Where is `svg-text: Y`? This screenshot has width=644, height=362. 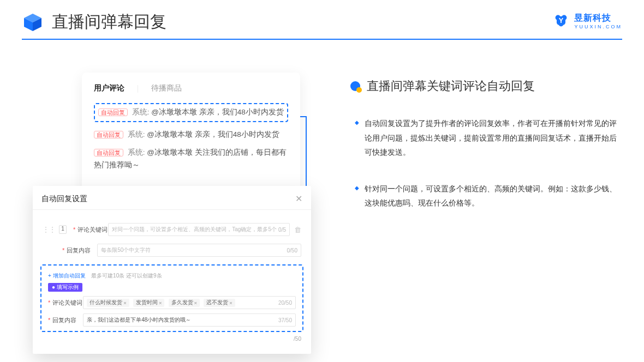
svg-text: Y is located at coordinates (561, 21).